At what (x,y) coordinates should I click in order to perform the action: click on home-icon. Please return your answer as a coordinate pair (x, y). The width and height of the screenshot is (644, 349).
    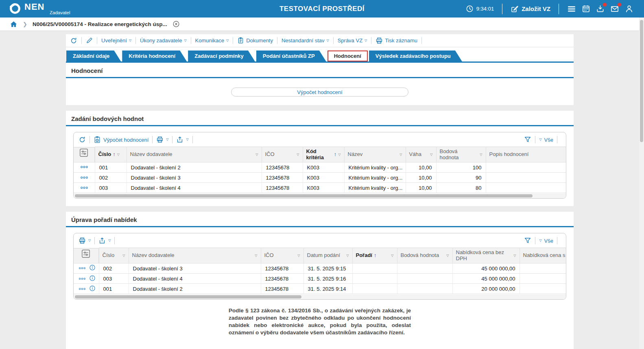
    Looking at the image, I should click on (14, 24).